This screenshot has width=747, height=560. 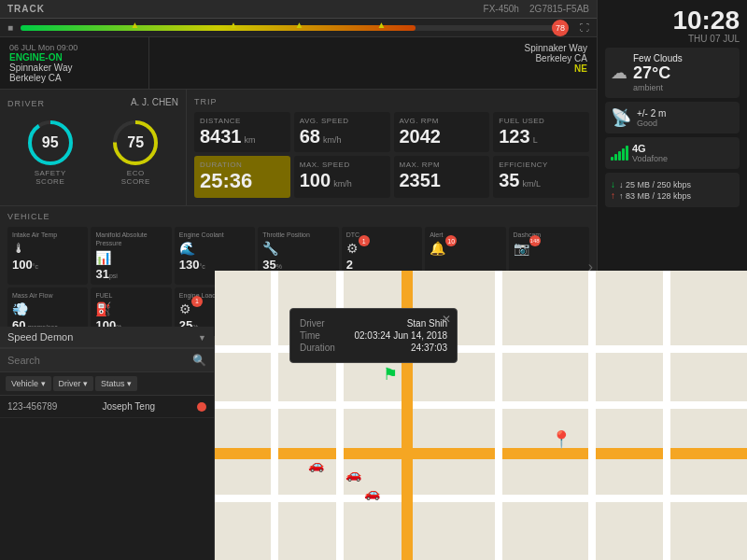 I want to click on tooltip-close-button: ✕, so click(x=446, y=319).